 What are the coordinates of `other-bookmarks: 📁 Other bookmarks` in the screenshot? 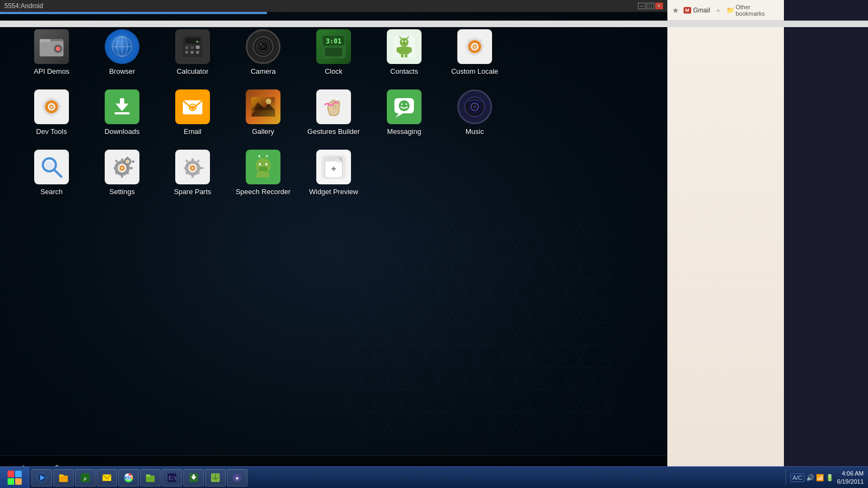 It's located at (753, 10).